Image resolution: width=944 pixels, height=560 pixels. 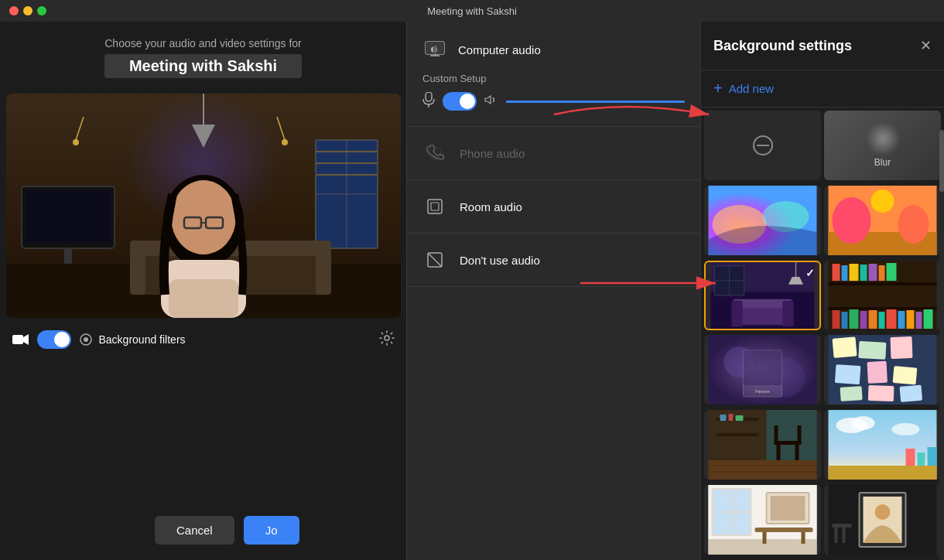 I want to click on meeting-info: Choose your audio and video settings for…, so click(x=203, y=57).